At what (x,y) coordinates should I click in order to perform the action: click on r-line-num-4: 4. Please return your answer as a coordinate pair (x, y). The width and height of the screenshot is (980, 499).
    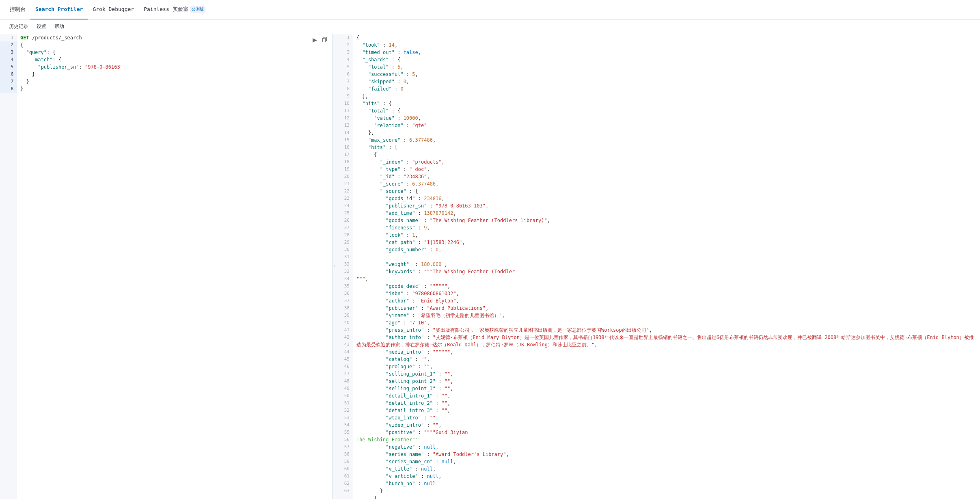
    Looking at the image, I should click on (344, 60).